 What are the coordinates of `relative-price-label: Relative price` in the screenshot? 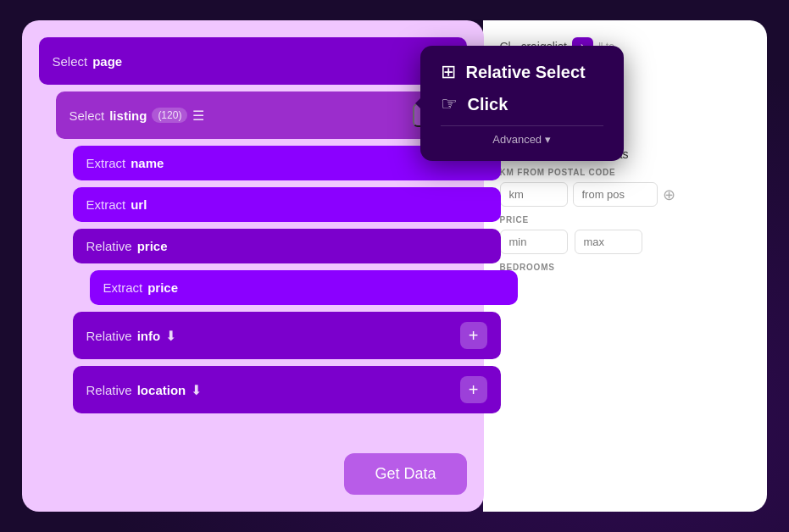 It's located at (286, 246).